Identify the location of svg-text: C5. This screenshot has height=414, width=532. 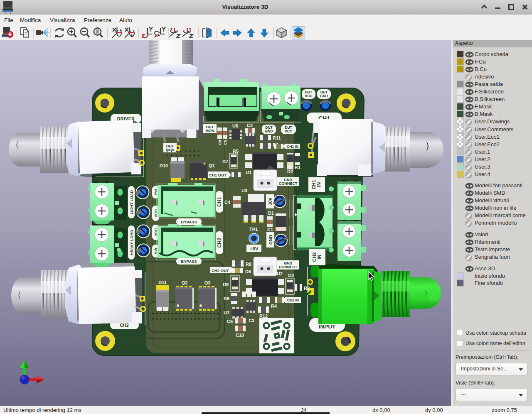
(225, 142).